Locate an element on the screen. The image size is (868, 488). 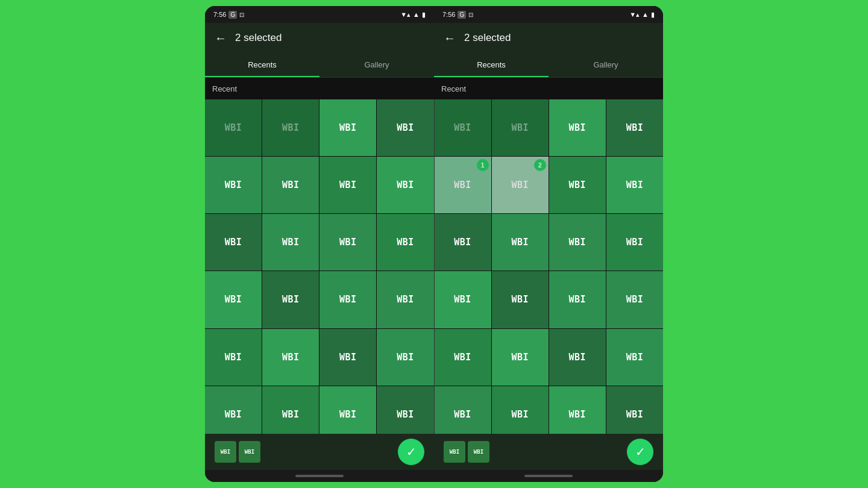
app-header-right: ← 2 selected is located at coordinates (549, 38).